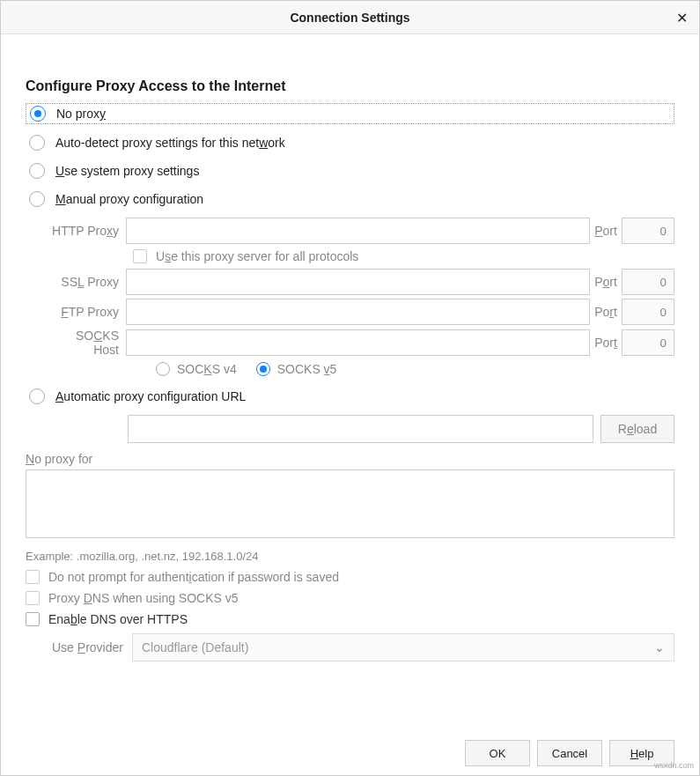 Image resolution: width=700 pixels, height=776 pixels. What do you see at coordinates (129, 199) in the screenshot?
I see `radio-label: Manual proxy configuration` at bounding box center [129, 199].